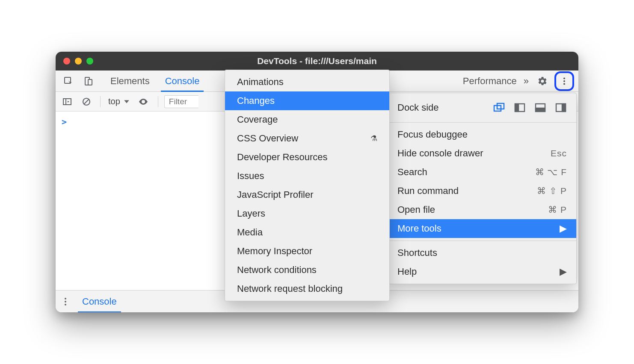  I want to click on traffic-lights, so click(78, 61).